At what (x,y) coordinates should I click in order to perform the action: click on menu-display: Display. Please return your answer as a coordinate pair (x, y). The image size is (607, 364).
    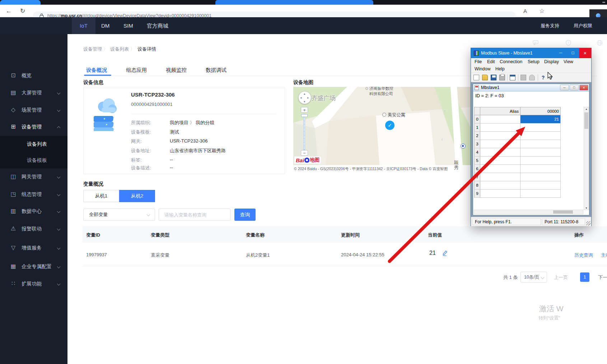
    Looking at the image, I should click on (551, 62).